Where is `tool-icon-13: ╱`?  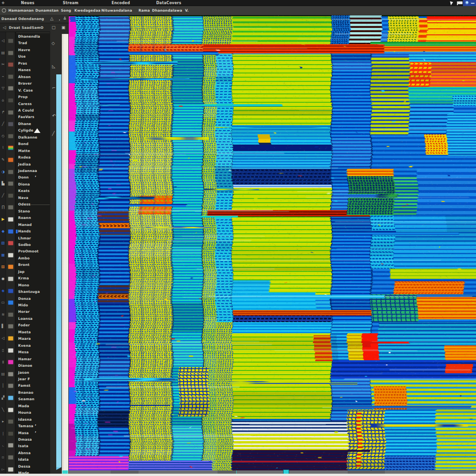
tool-icon-13: ╱ is located at coordinates (3, 195).